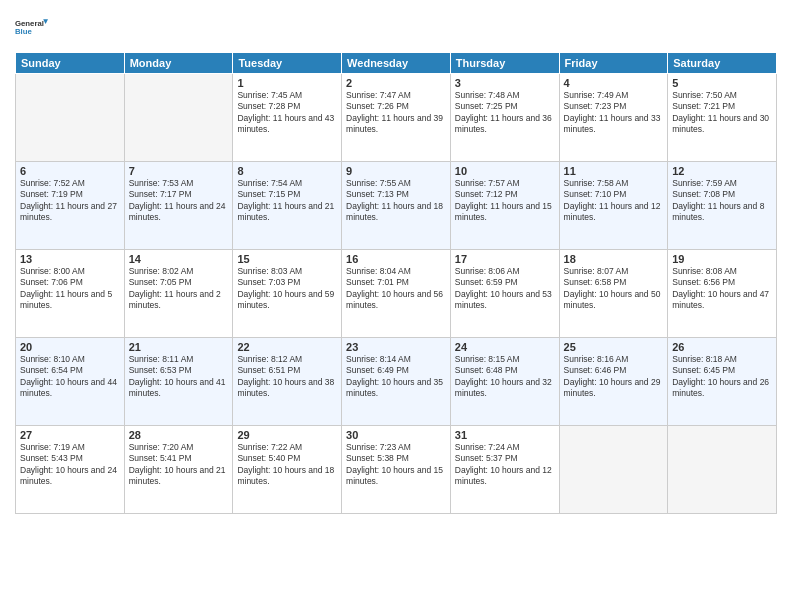  Describe the element at coordinates (178, 470) in the screenshot. I see `cell-4-1: 28Sunrise: 7:20 AM Sunset: 5:41 PM Dayli…` at that location.